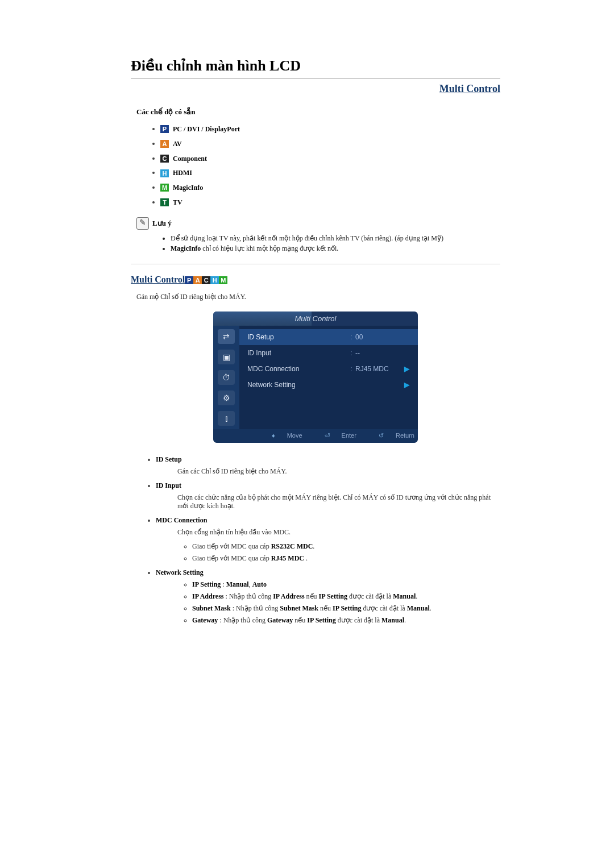  Describe the element at coordinates (226, 377) in the screenshot. I see `osd-side-icon: ⏱` at that location.